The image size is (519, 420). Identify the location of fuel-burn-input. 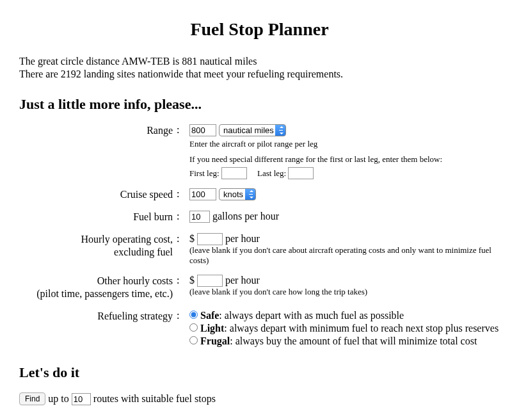
(200, 216).